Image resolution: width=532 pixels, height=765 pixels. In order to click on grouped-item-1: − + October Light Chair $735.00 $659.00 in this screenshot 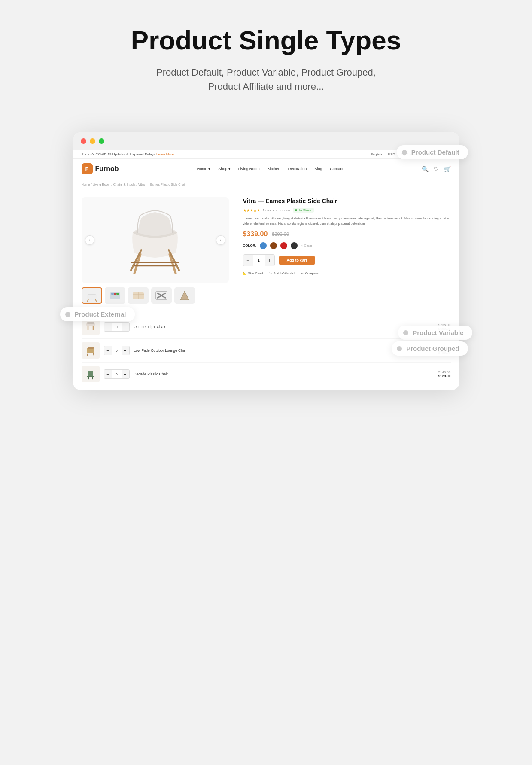, I will do `click(266, 327)`.